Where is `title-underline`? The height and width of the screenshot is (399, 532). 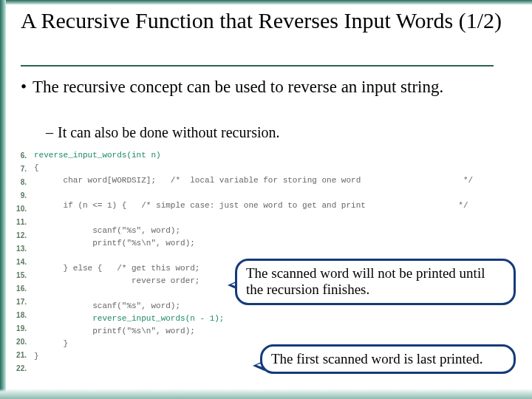 title-underline is located at coordinates (257, 66).